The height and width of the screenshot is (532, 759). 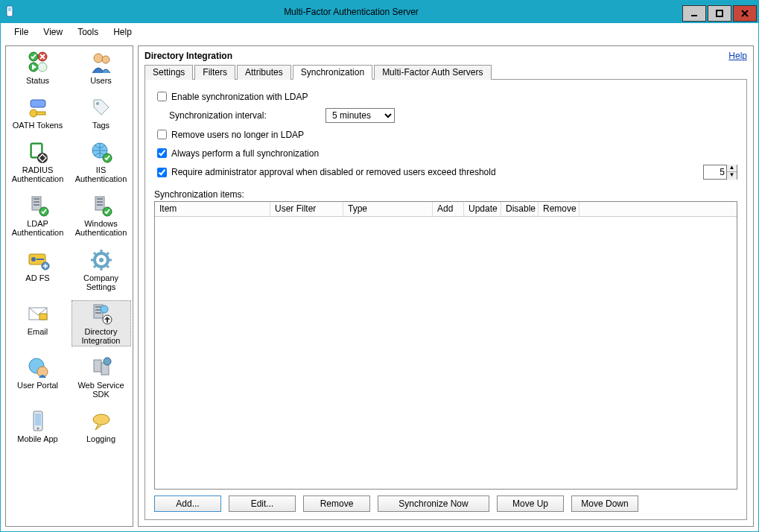 What do you see at coordinates (101, 377) in the screenshot?
I see `sidebar-item-web-service-sdk: Web Service SDK` at bounding box center [101, 377].